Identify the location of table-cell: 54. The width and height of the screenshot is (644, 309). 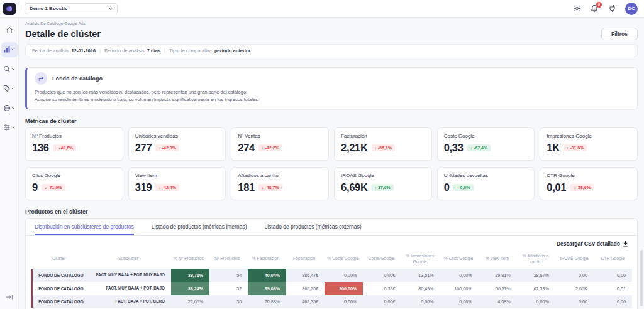
(229, 275).